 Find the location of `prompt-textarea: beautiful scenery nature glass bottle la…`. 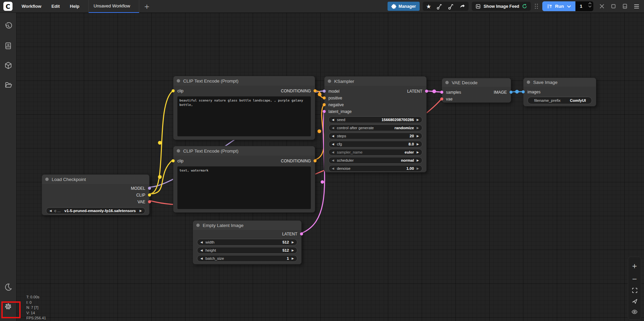

prompt-textarea: beautiful scenery nature glass bottle la… is located at coordinates (244, 116).